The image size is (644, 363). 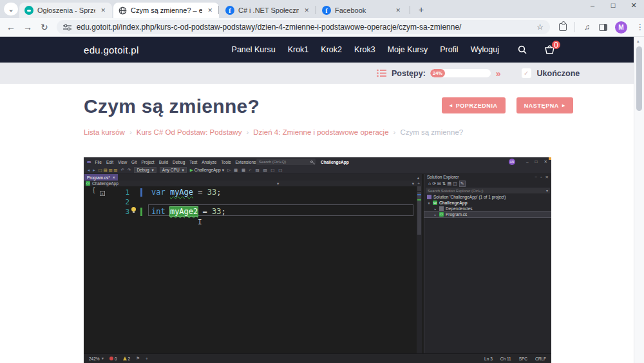 I want to click on page-title: Czym są zmienne?, so click(x=171, y=106).